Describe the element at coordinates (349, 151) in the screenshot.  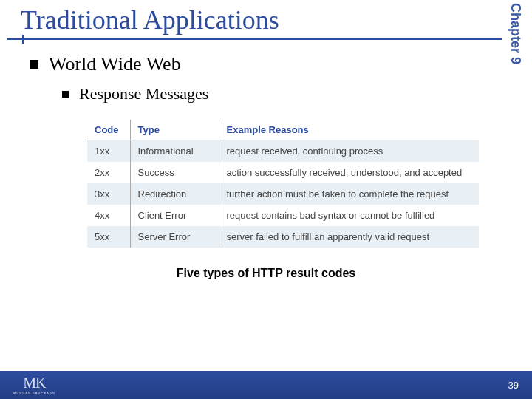
I see `cell-reason: request received, continuing process` at that location.